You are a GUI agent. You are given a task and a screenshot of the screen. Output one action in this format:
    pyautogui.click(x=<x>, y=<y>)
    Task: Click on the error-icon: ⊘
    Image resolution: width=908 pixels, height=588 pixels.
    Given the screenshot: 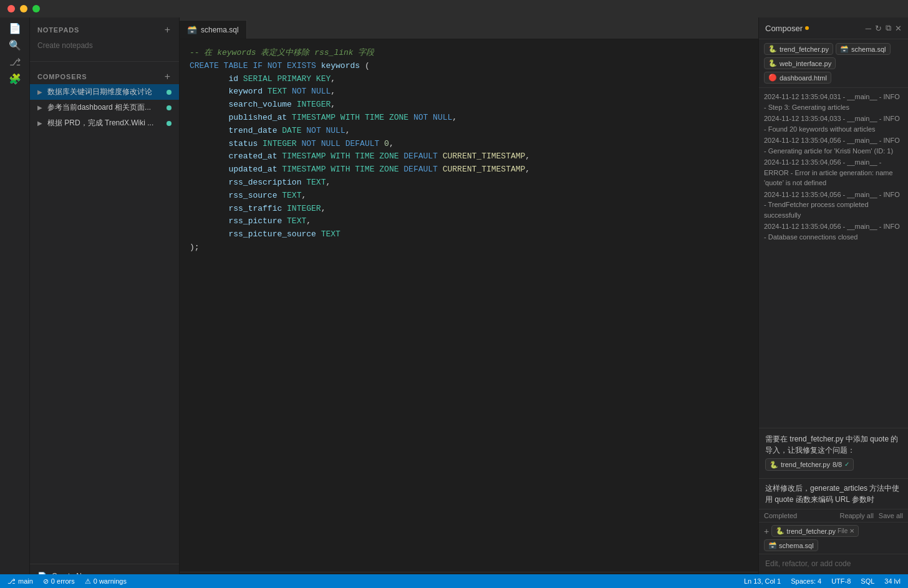 What is the action you would take?
    pyautogui.click(x=46, y=581)
    